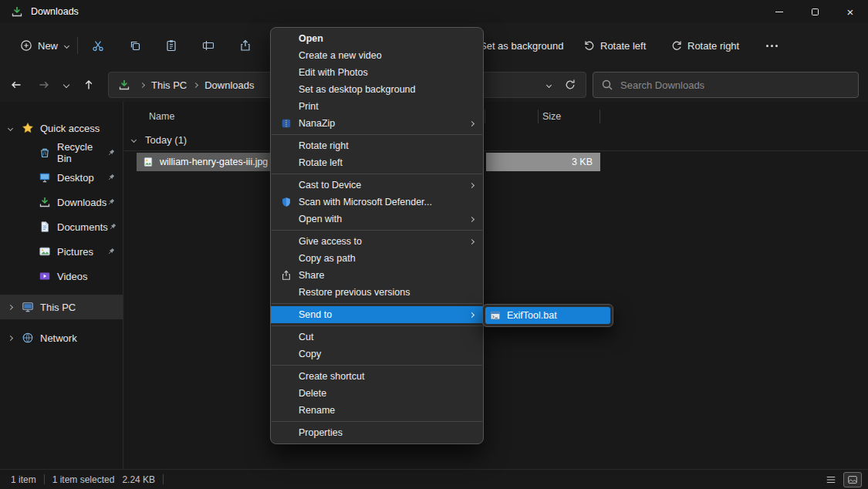  I want to click on breadcrumb-downloads: Downloads, so click(229, 85).